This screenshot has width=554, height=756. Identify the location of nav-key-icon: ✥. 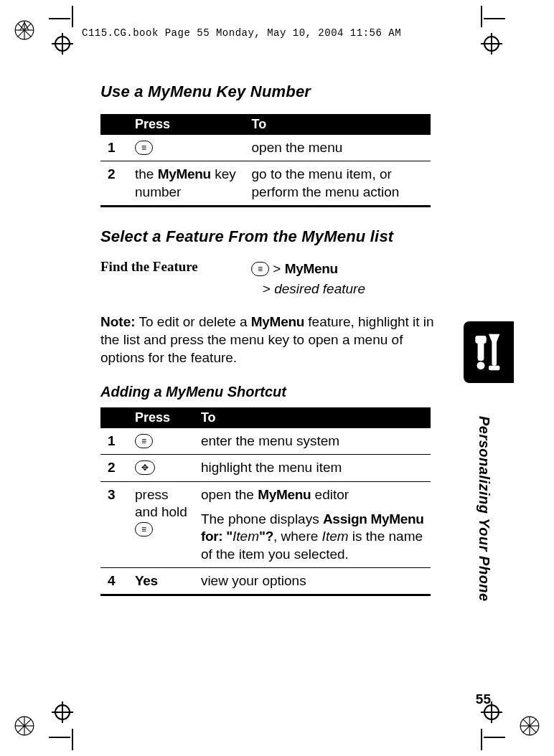
(145, 468).